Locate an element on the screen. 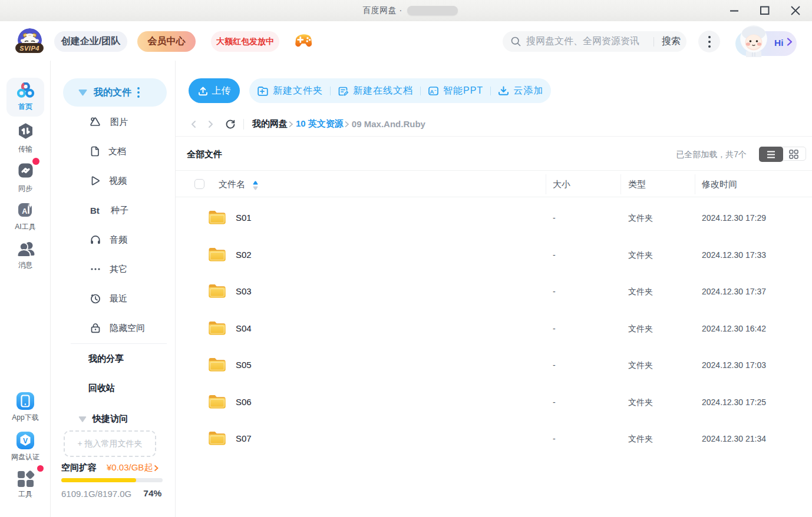  svg-text: Bt is located at coordinates (95, 211).